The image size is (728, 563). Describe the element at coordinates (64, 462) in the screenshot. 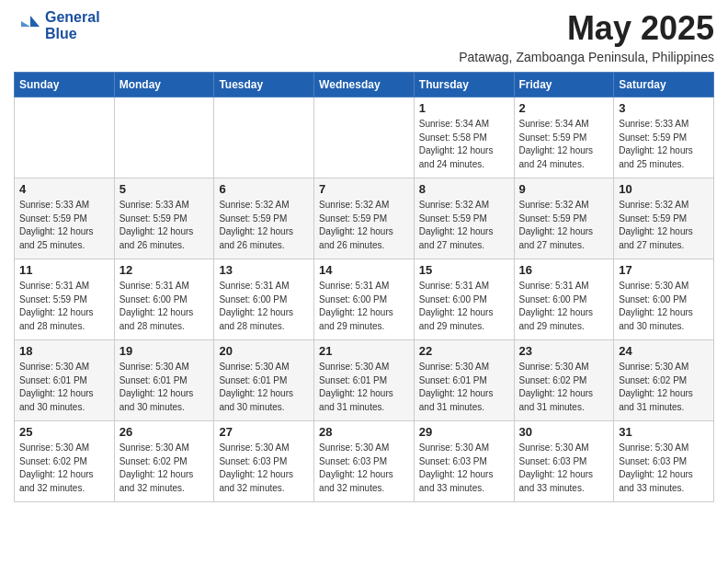

I see `day-cell: 25Sunrise: 5:30 AM Sunset: 6:02 PM Dayli…` at that location.